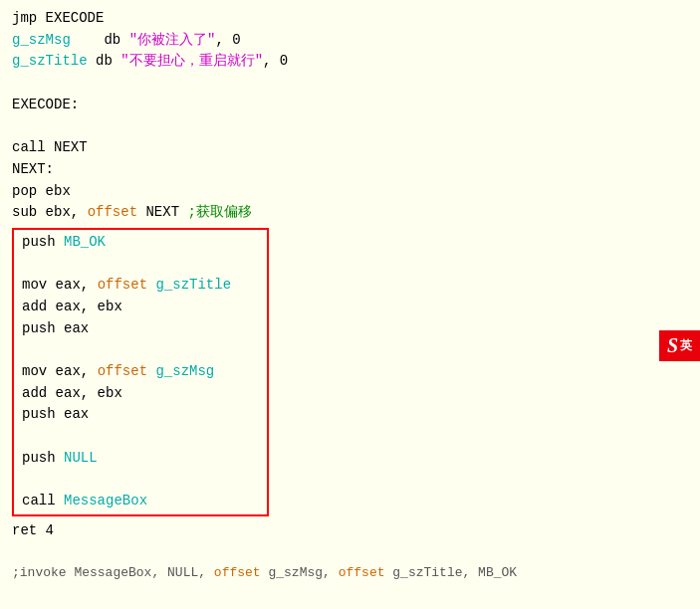 The height and width of the screenshot is (609, 700). What do you see at coordinates (350, 19) in the screenshot?
I see `code-line-jmp: jmp EXECODE` at bounding box center [350, 19].